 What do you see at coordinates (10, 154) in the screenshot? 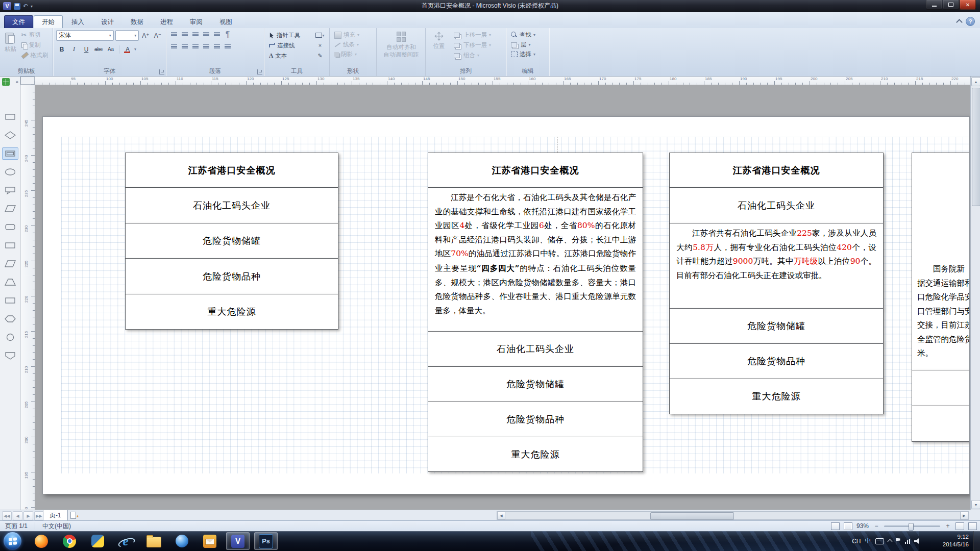
I see `stencil-shape-double-rectangle-icon` at bounding box center [10, 154].